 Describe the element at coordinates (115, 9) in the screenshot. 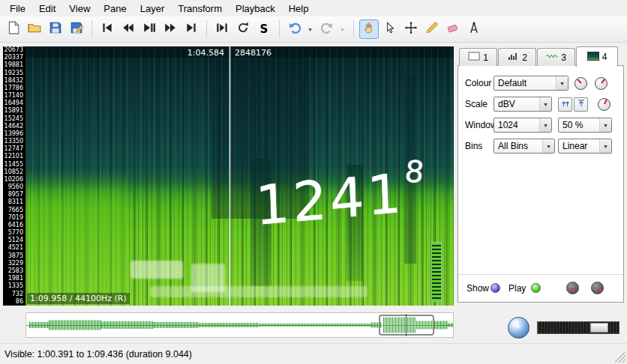

I see `menu-item: Pane` at that location.